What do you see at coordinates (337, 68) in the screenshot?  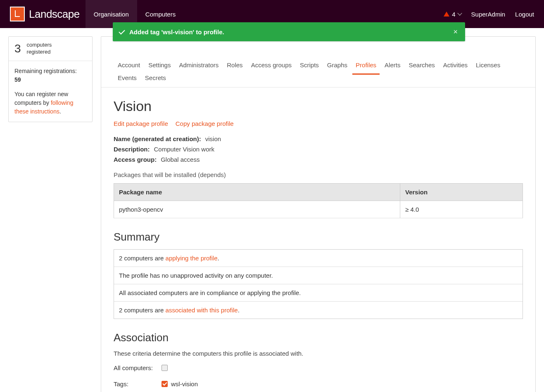 I see `tab-graphs: Graphs` at bounding box center [337, 68].